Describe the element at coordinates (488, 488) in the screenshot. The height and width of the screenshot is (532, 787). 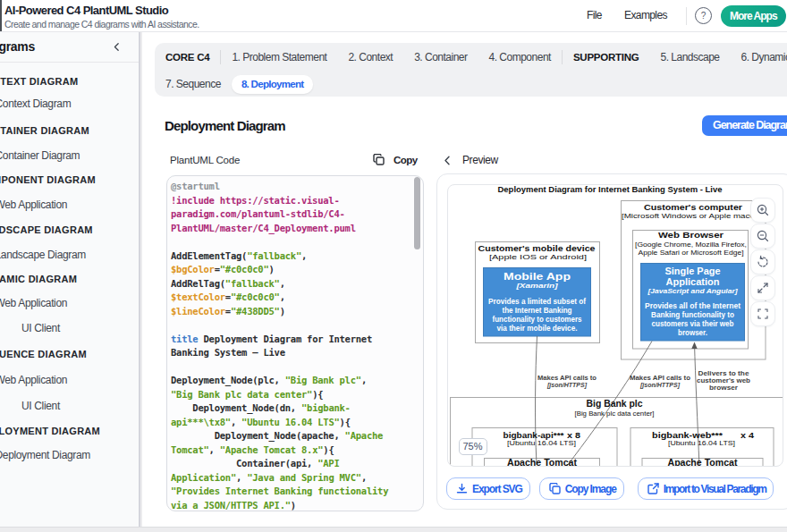
I see `export-svg-button: Export SVG` at that location.